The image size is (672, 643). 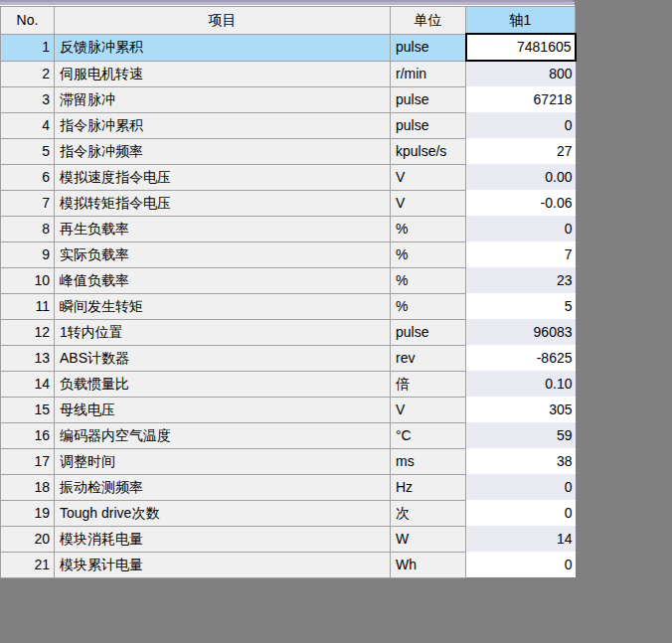 What do you see at coordinates (428, 74) in the screenshot?
I see `unit-cell: r/min` at bounding box center [428, 74].